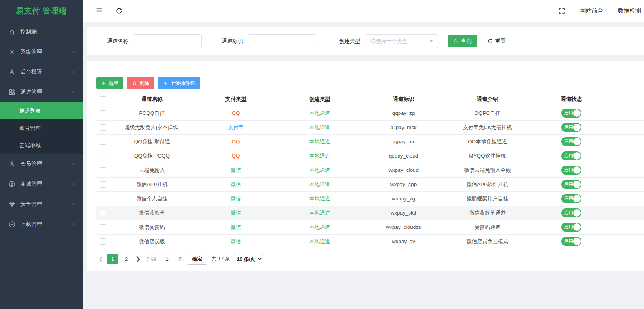 The width and height of the screenshot is (644, 309). What do you see at coordinates (12, 224) in the screenshot?
I see `download-icon` at bounding box center [12, 224].